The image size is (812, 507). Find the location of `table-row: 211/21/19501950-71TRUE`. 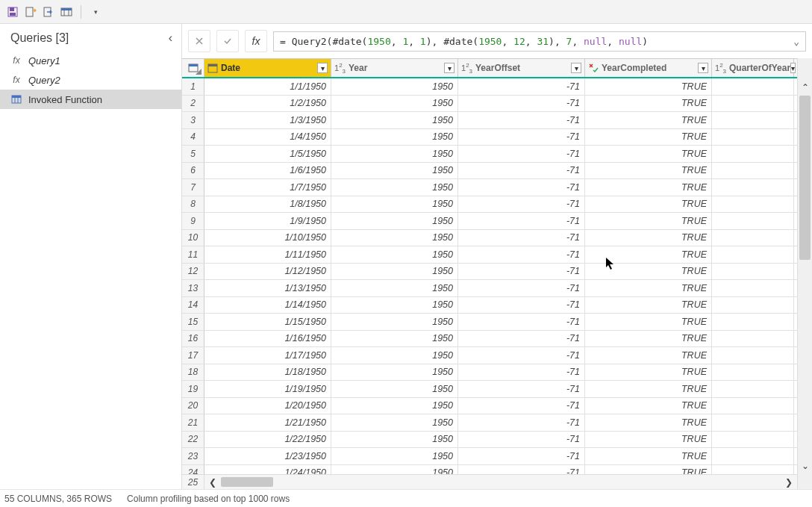

table-row: 211/21/19501950-71TRUE is located at coordinates (490, 423).